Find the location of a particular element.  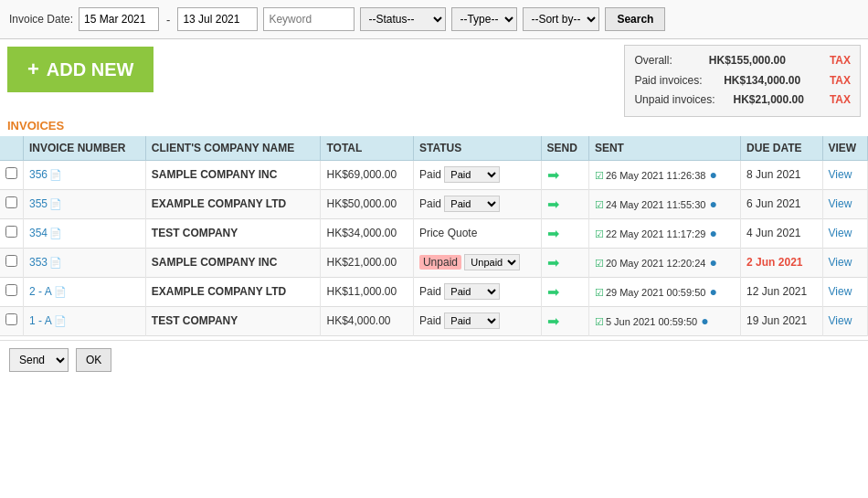

sent-cell: ☑29 May 2021 00:59:50● is located at coordinates (664, 291).